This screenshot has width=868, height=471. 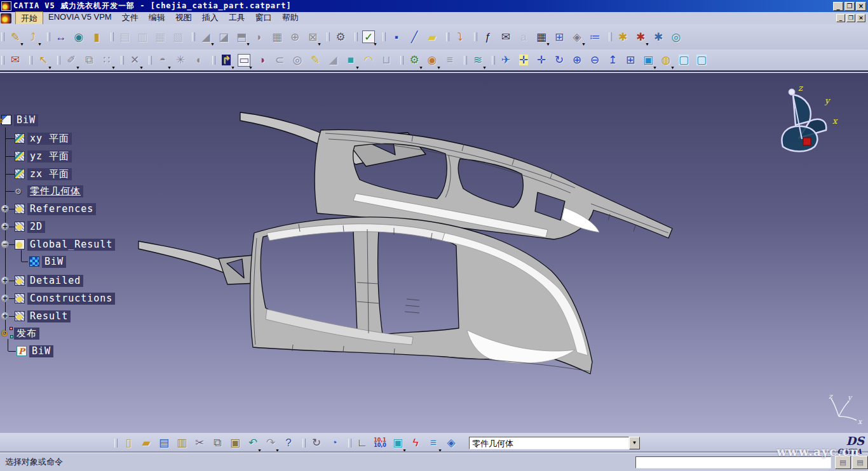 I want to click on tree-row: References, so click(x=55, y=209).